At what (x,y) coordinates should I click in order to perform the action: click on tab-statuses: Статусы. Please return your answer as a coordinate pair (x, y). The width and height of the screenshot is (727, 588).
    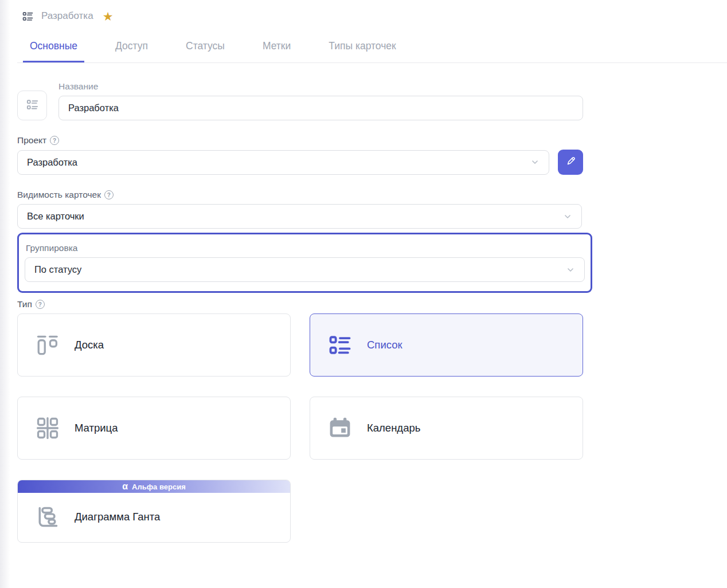
    Looking at the image, I should click on (205, 52).